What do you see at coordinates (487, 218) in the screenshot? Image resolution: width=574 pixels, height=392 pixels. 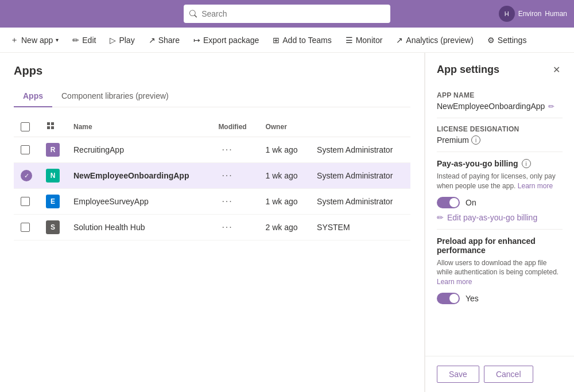 I see `edit-billing-button: ✏ Edit pay-as-you-go billing` at bounding box center [487, 218].